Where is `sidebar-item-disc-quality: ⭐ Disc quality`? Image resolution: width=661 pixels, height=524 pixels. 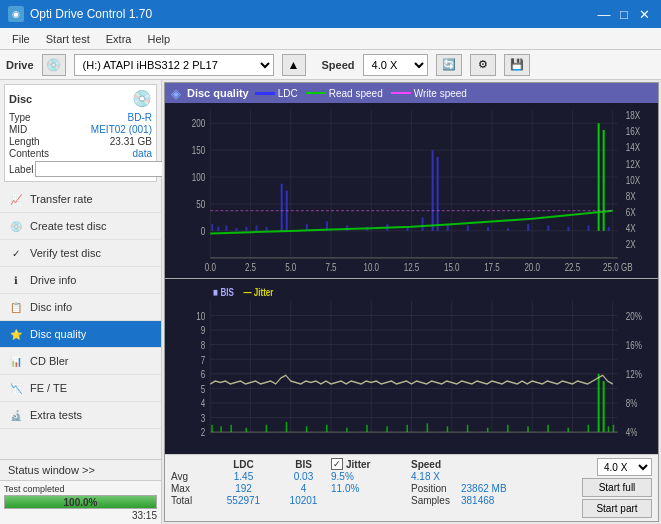
sidebar-item-disc-quality: ⭐ Disc quality is located at coordinates (80, 334).